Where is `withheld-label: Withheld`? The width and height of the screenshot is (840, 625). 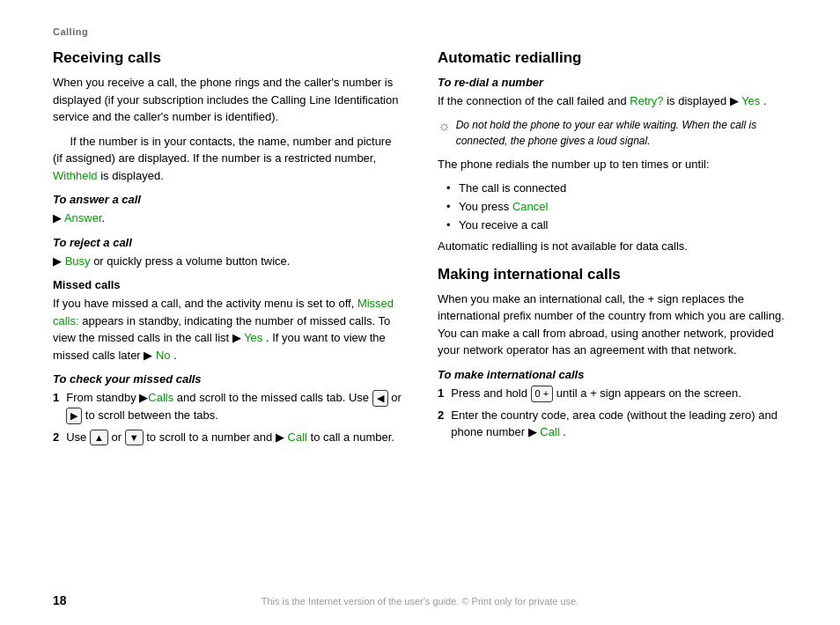
withheld-label: Withheld is located at coordinates (76, 176).